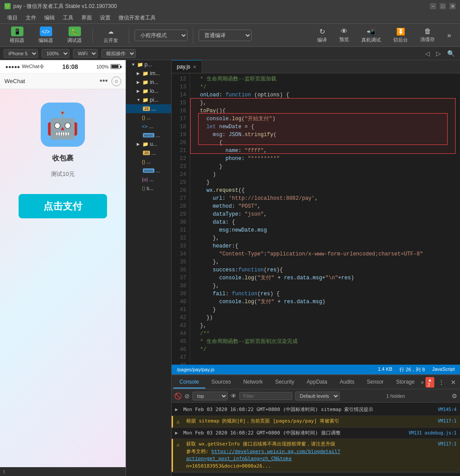  Describe the element at coordinates (149, 91) in the screenshot. I see `tree-item-lo: ▶ 📁 lo...` at that location.